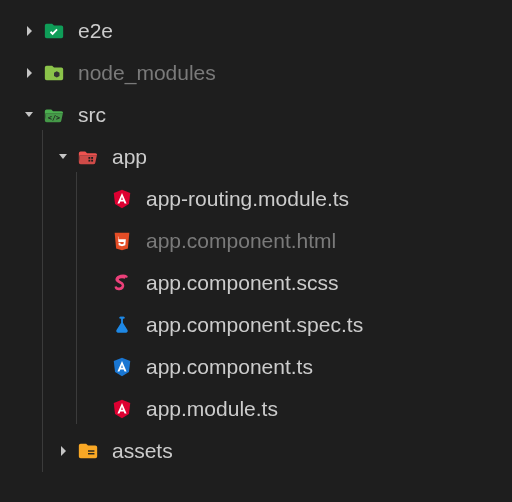 This screenshot has width=512, height=502. I want to click on tree-item-label: app.module.ts, so click(212, 409).